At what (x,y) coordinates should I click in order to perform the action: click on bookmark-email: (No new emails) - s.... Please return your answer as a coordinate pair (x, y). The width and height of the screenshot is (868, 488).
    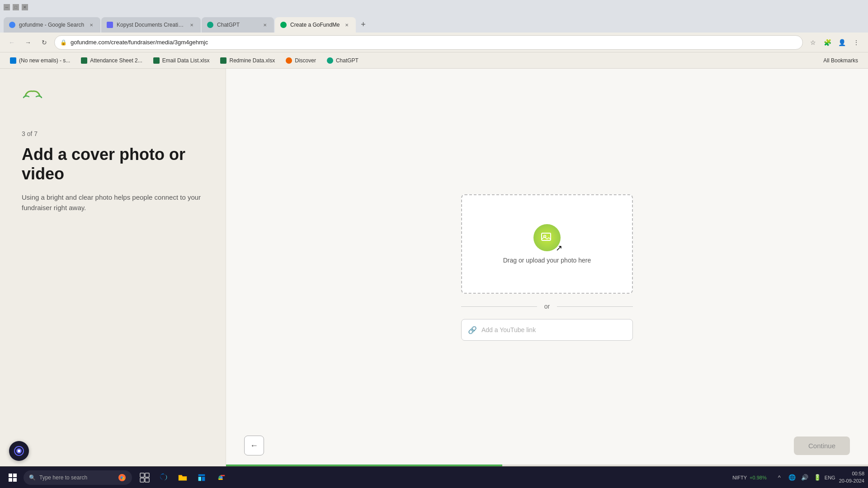
    Looking at the image, I should click on (40, 61).